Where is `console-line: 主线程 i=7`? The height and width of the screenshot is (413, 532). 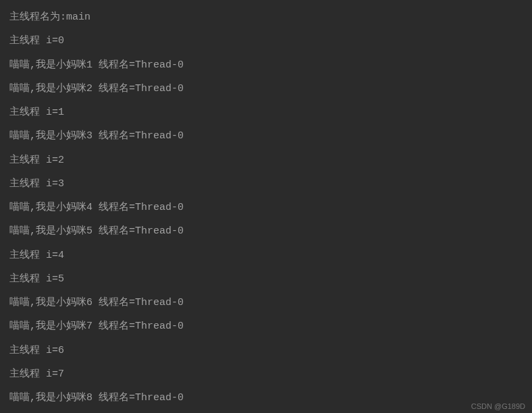
console-line: 主线程 i=7 is located at coordinates (266, 374).